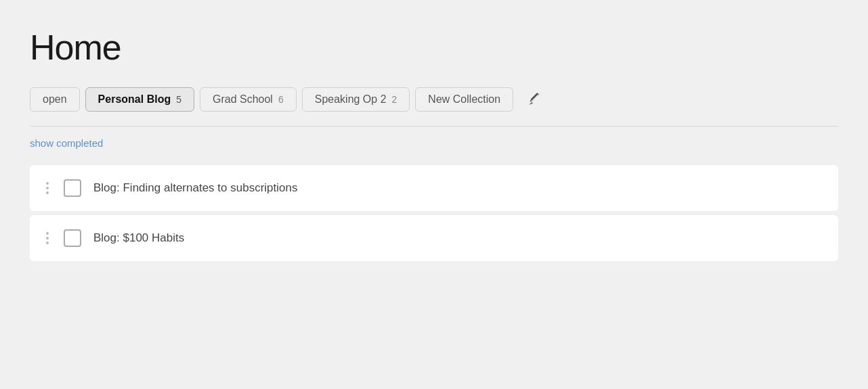 The image size is (868, 389). I want to click on tab-grad-school-label: Grad School, so click(242, 99).